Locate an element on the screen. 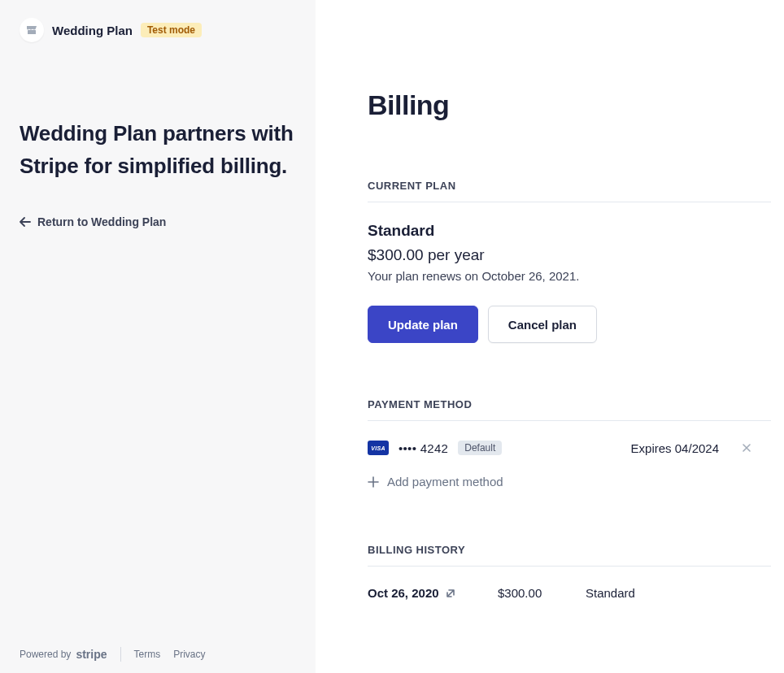  billing-history-row: Oct 26, 2020 $300.00 Standard is located at coordinates (569, 593).